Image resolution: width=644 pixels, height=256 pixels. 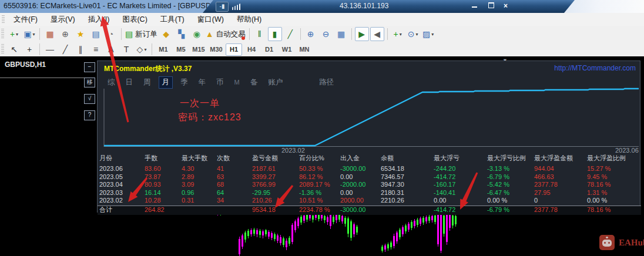 I want to click on bar-chart-type-icon: ‖, so click(x=260, y=34).